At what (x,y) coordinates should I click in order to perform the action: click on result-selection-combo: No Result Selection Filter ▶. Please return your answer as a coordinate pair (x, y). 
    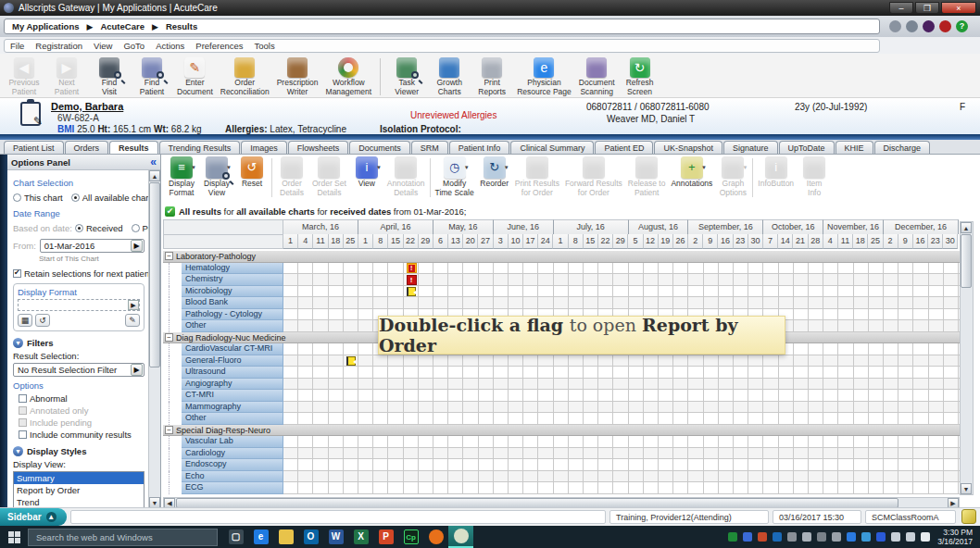
    Looking at the image, I should click on (79, 370).